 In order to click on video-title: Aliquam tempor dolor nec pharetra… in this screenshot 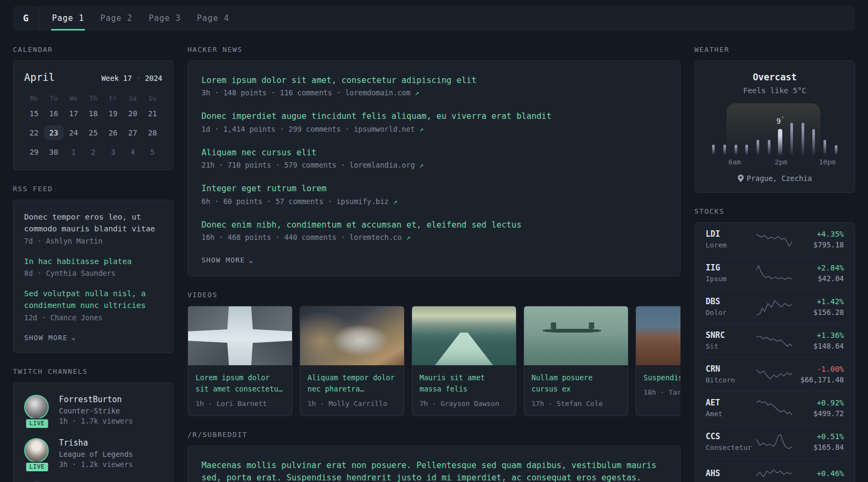, I will do `click(352, 383)`.